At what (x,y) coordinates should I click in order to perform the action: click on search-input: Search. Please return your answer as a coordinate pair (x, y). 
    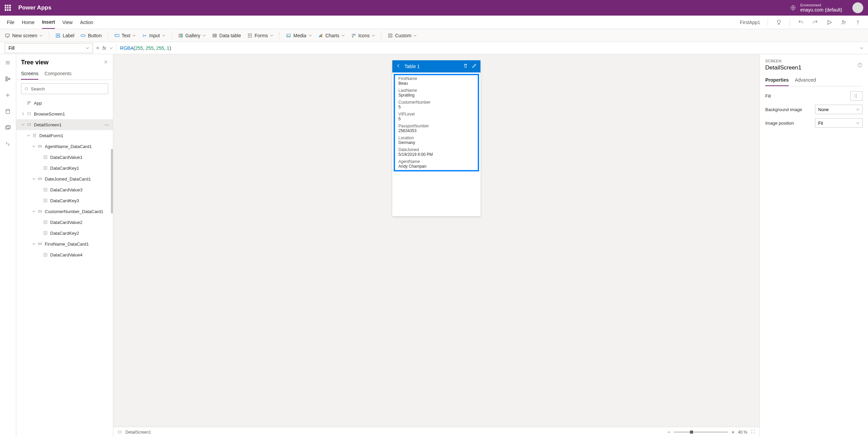
    Looking at the image, I should click on (64, 89).